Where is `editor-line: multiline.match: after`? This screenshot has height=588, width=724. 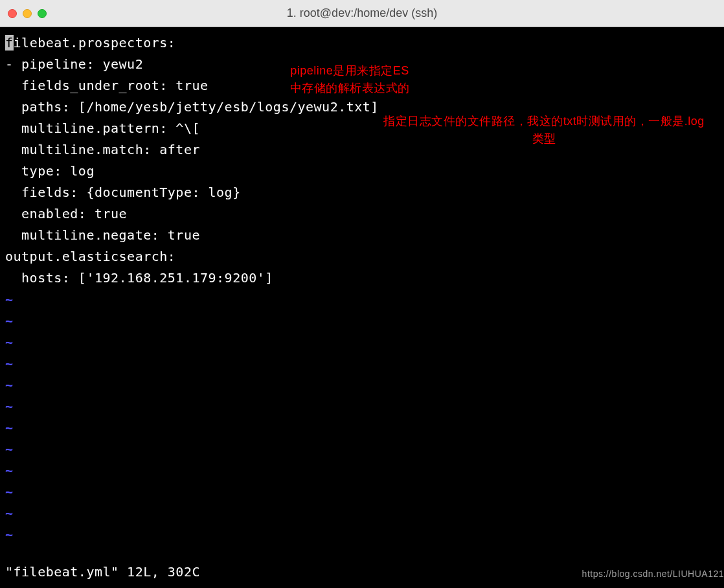
editor-line: multiline.match: after is located at coordinates (362, 150).